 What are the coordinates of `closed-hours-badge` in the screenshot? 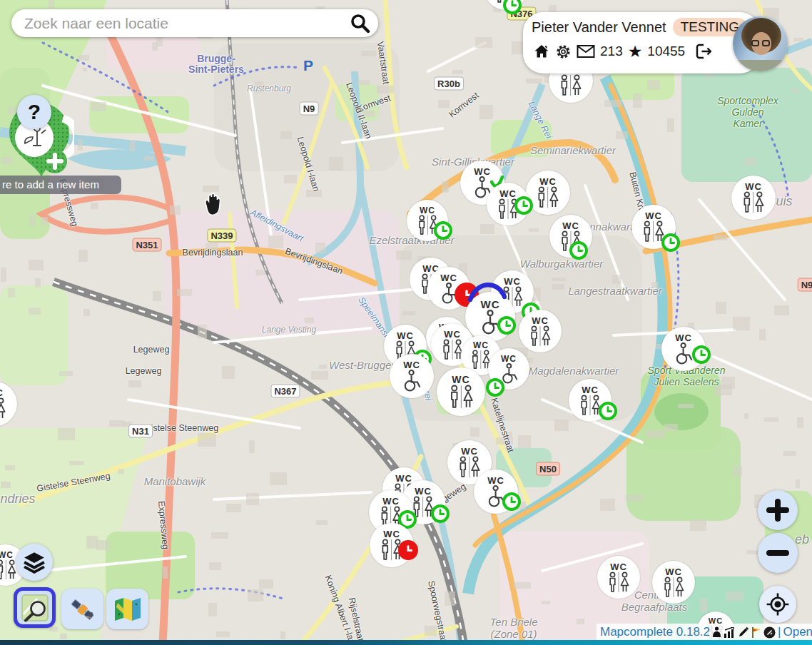 It's located at (408, 550).